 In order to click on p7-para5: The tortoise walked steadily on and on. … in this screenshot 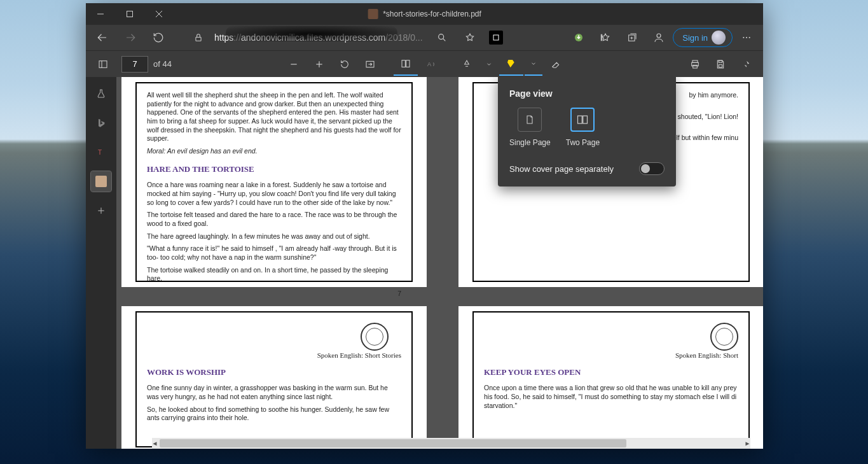, I will do `click(274, 275)`.